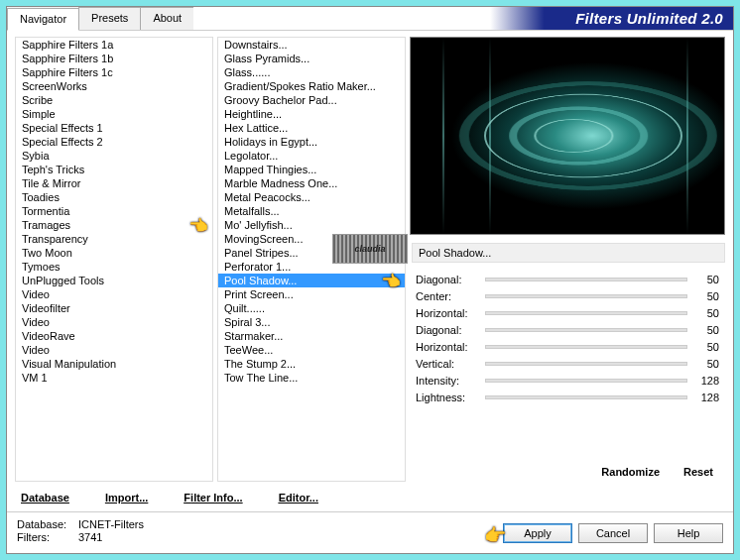 This screenshot has height=560, width=740. I want to click on tab-strip: Navigator Presets About, so click(100, 18).